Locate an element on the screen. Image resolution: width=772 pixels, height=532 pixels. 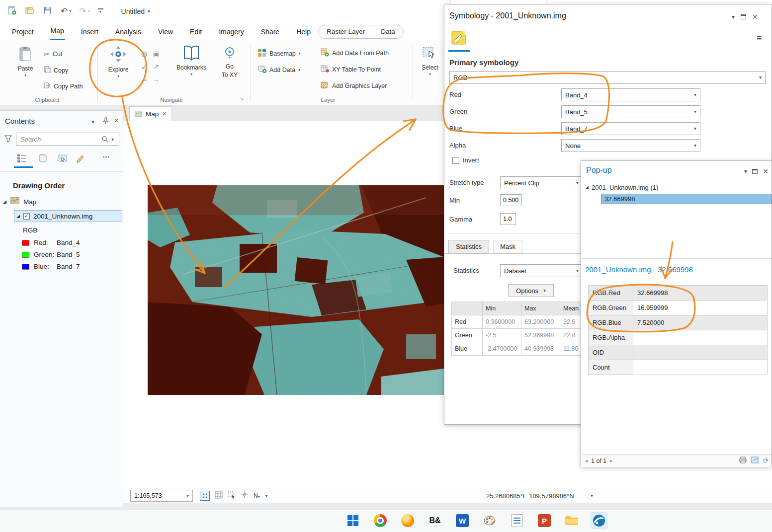
zoom-to-feature-icon is located at coordinates (755, 461).